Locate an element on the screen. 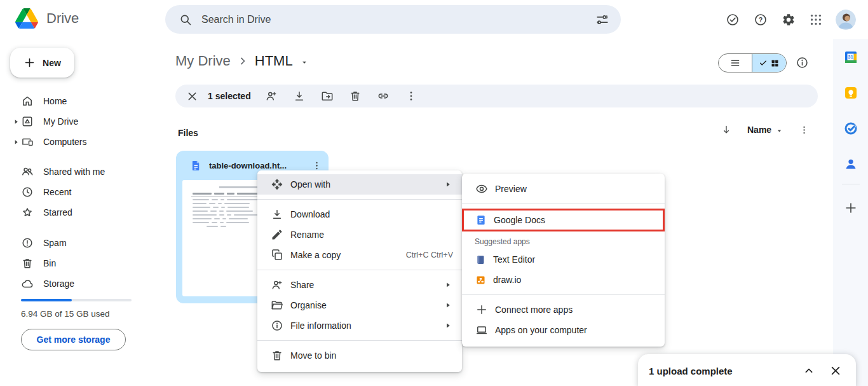  menu-item-label: Share is located at coordinates (363, 285).